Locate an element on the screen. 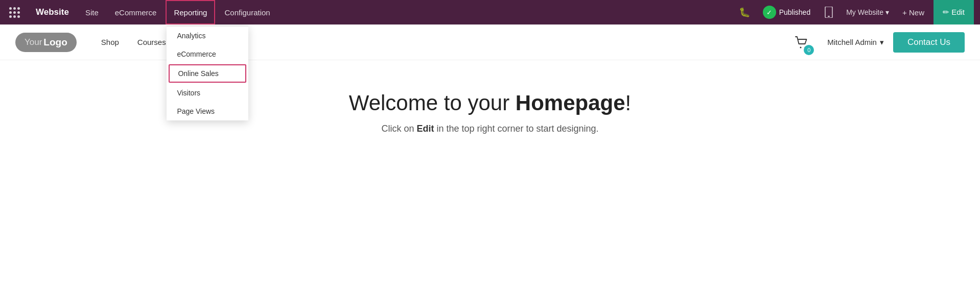 This screenshot has height=296, width=980. cart-icon: 0 is located at coordinates (802, 42).